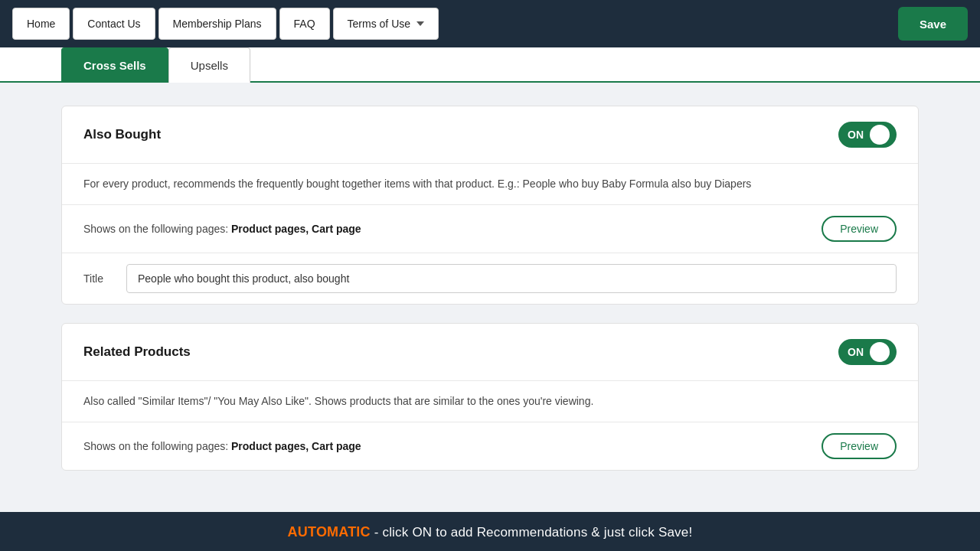  What do you see at coordinates (511, 279) in the screenshot?
I see `also-bought-title-input` at bounding box center [511, 279].